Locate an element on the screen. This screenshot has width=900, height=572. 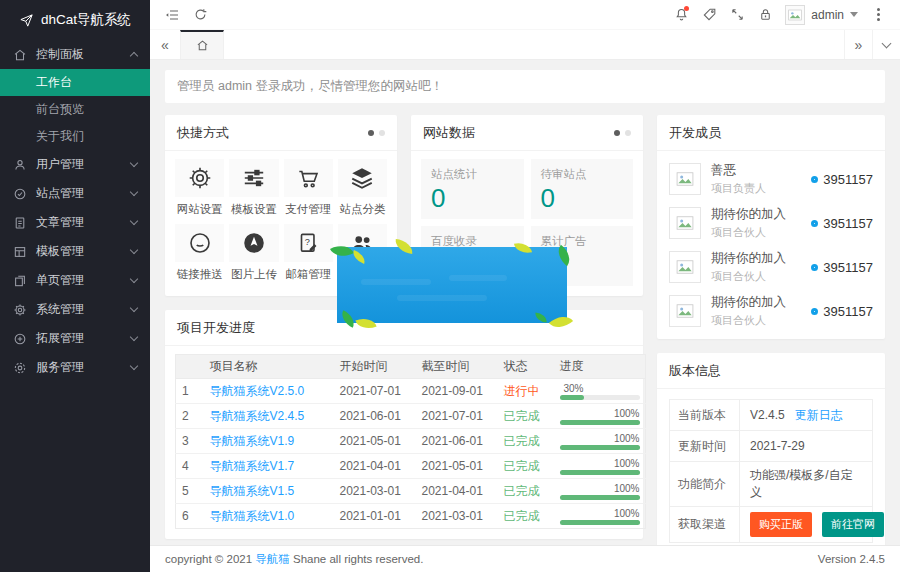
sidebar-group-users: 用户管理 is located at coordinates (75, 164).